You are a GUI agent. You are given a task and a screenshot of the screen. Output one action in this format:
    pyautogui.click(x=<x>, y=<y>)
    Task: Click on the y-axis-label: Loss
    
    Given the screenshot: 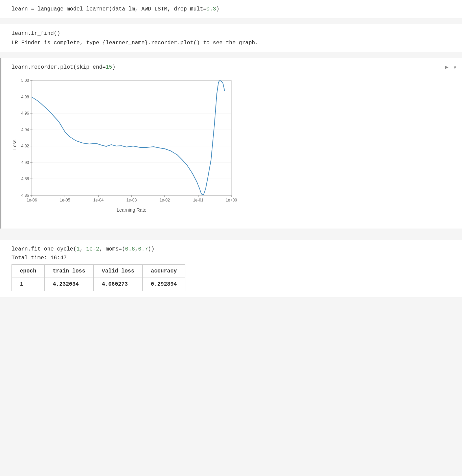 What is the action you would take?
    pyautogui.click(x=15, y=145)
    